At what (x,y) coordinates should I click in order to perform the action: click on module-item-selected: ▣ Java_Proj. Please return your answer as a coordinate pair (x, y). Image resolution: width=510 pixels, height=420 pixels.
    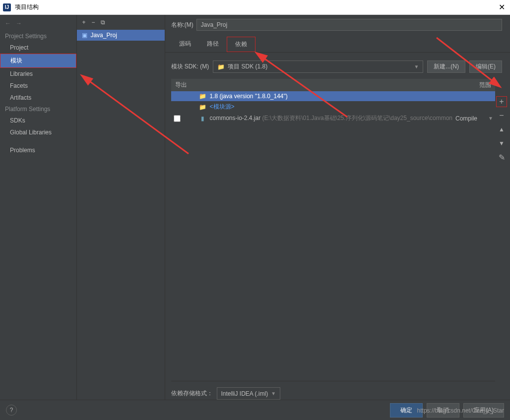
    Looking at the image, I should click on (121, 35).